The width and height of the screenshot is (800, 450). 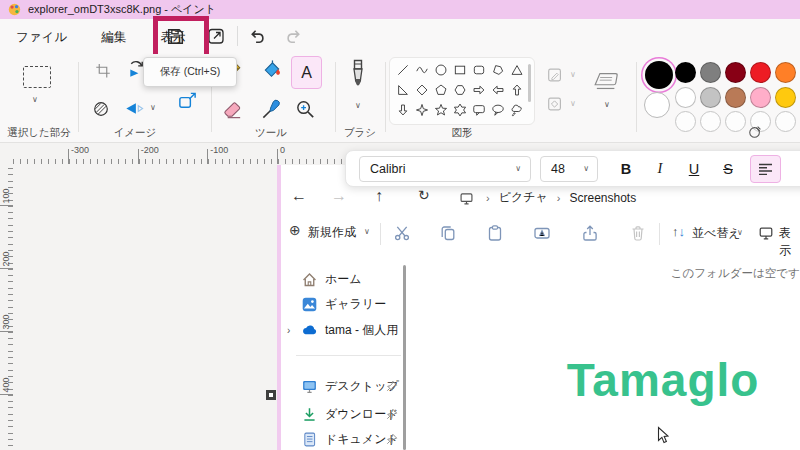 I want to click on breadcrumb-item-1: Screenshots, so click(x=602, y=198).